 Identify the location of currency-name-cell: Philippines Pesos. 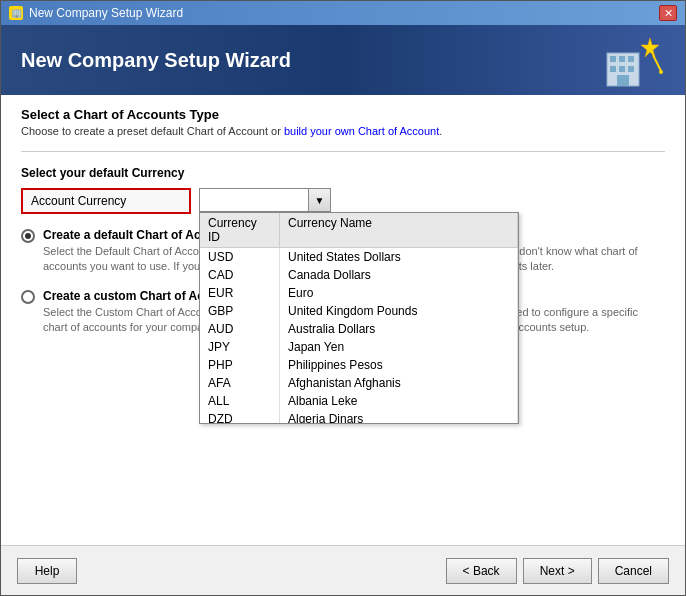
(399, 365).